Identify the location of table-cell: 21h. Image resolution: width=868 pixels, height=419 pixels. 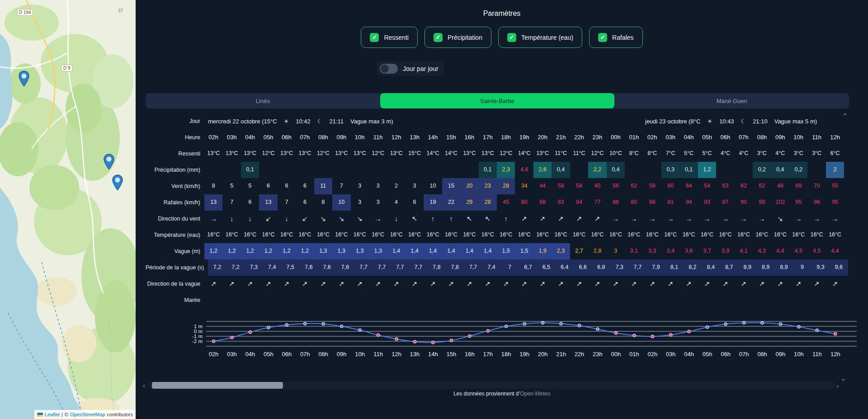
(561, 137).